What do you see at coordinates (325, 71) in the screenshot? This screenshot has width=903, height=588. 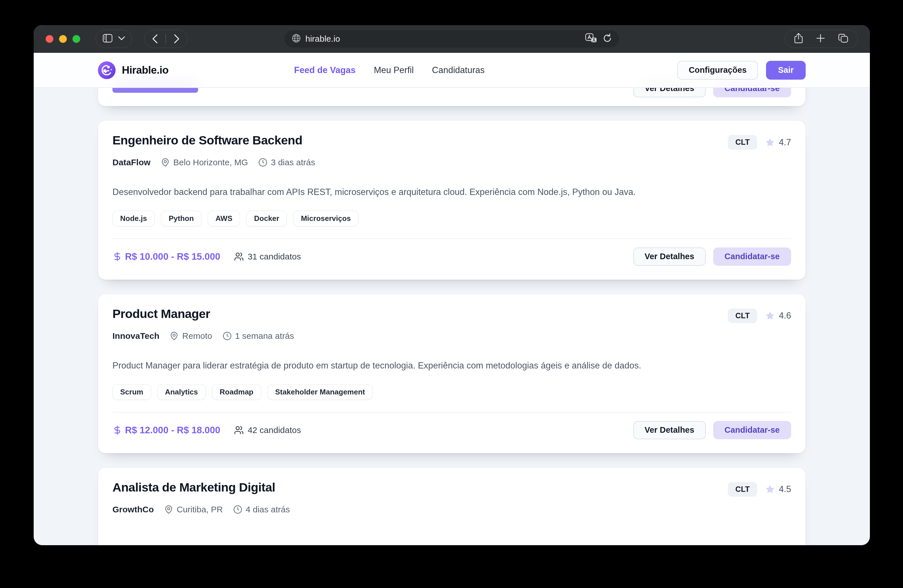 I see `nav-feed-de-vagas: Feed de Vagas` at bounding box center [325, 71].